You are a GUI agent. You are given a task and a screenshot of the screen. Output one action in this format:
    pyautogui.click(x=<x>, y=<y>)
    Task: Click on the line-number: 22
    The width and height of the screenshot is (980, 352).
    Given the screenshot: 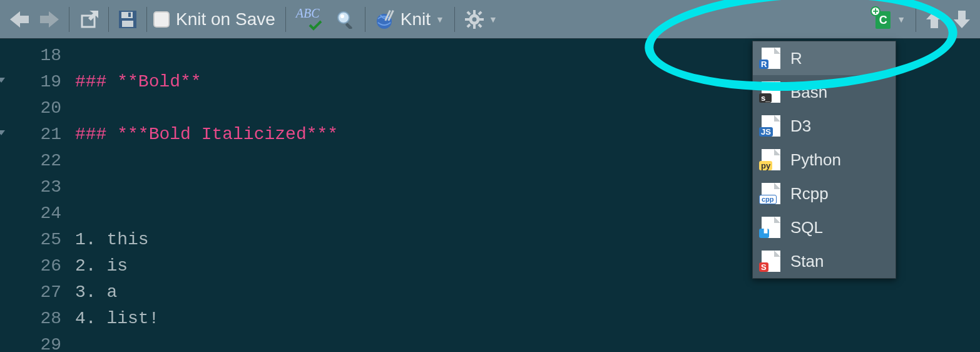 What is the action you would take?
    pyautogui.click(x=31, y=161)
    